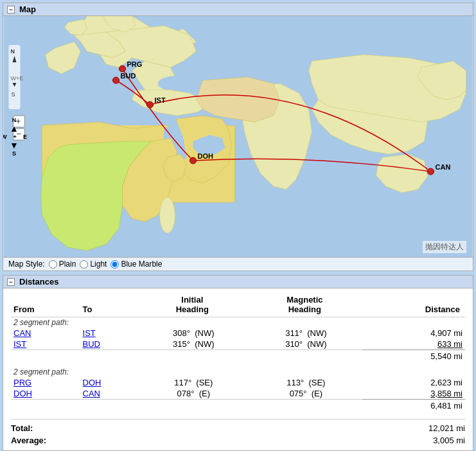 The height and width of the screenshot is (451, 476). Describe the element at coordinates (414, 306) in the screenshot. I see `col-distance: Distance` at that location.